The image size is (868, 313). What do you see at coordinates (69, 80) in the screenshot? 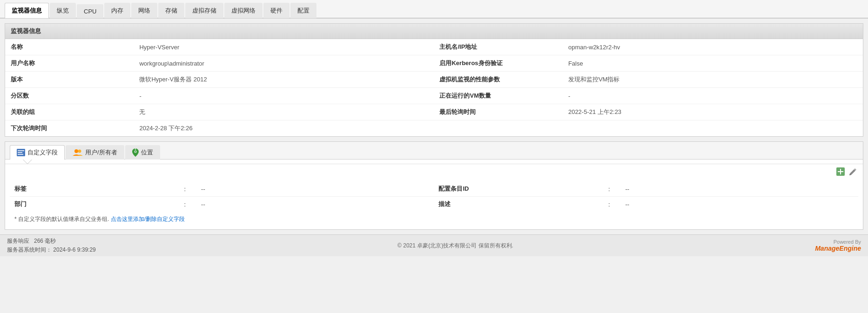
I see `field-label-version: 版本` at bounding box center [69, 80].